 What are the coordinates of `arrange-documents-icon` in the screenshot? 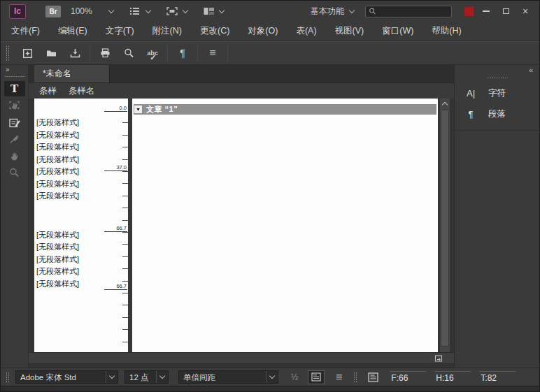 It's located at (208, 11).